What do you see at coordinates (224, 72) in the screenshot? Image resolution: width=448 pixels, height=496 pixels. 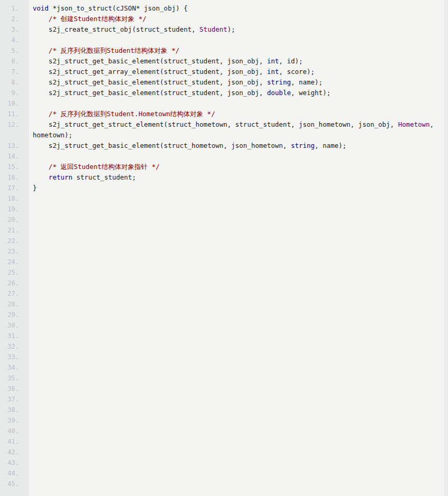 I see `code-line-row: 7. s2j_struct_get_array_element(struct_s…` at bounding box center [224, 72].